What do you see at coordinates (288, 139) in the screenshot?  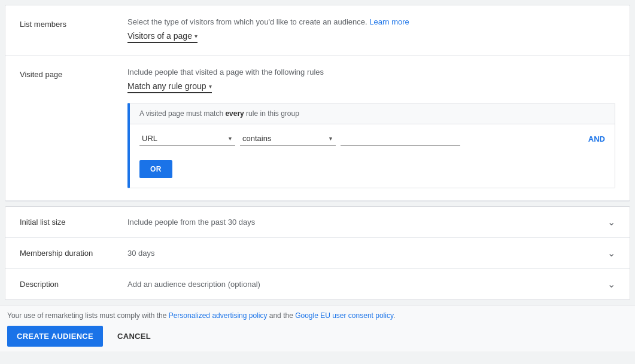 I see `contains-select-wrapper: contains` at bounding box center [288, 139].